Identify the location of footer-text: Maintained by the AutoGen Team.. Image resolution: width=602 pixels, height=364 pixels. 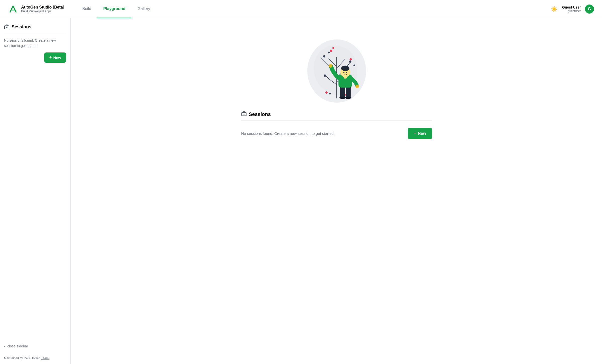
(35, 358).